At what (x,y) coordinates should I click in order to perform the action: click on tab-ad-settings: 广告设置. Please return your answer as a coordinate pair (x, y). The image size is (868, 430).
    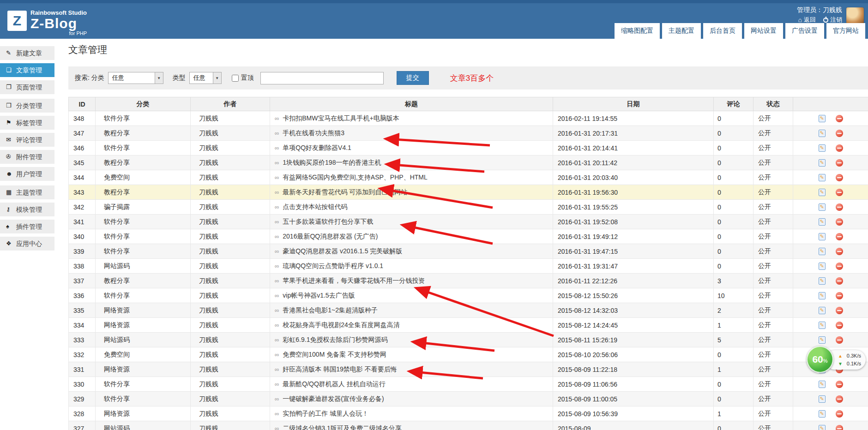
    Looking at the image, I should click on (805, 31).